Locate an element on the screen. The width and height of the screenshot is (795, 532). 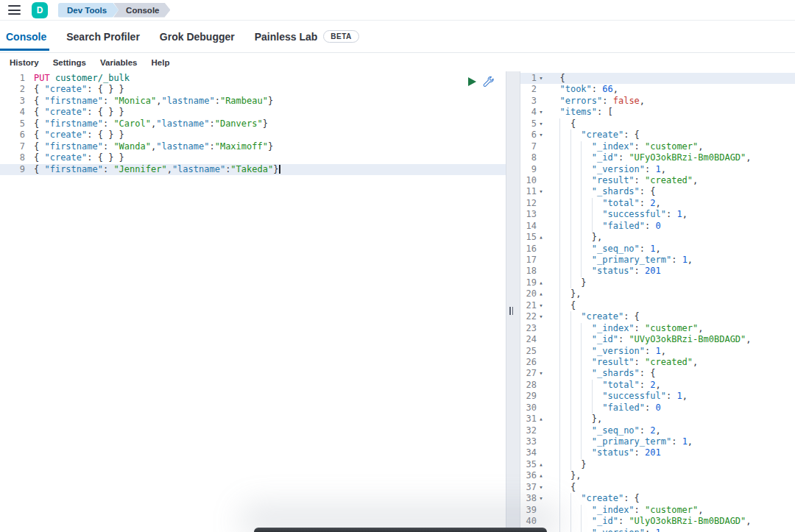
code-line: 34 "status": 201 is located at coordinates (658, 453).